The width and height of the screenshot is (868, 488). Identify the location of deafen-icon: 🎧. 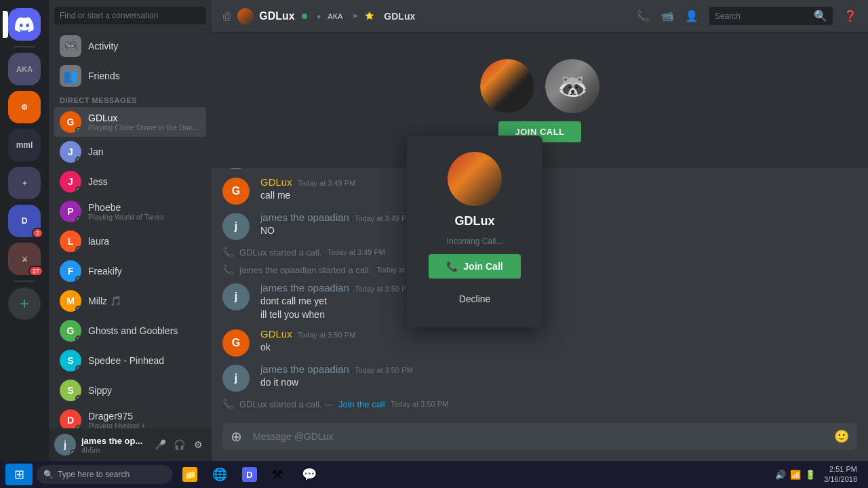
(179, 445).